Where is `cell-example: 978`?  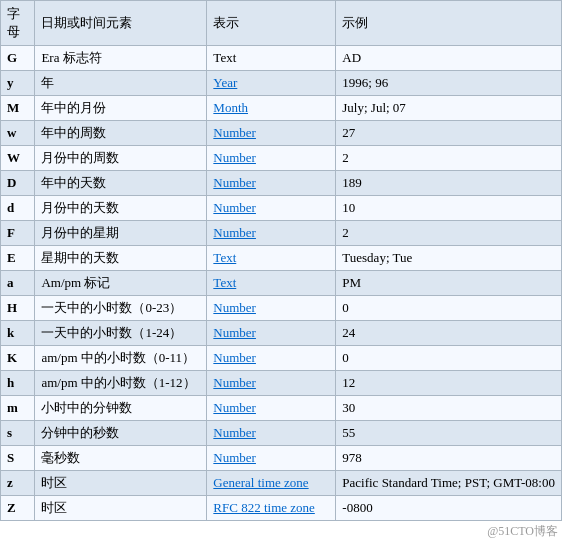 cell-example: 978 is located at coordinates (449, 458).